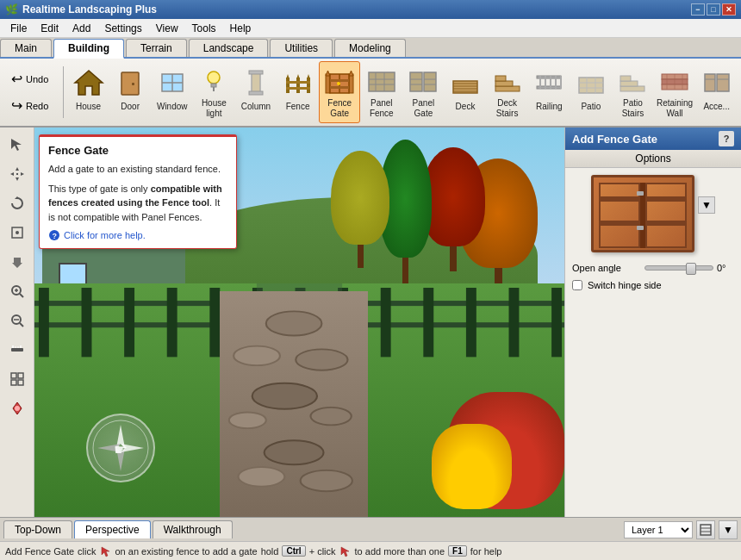 The image size is (741, 560). What do you see at coordinates (424, 92) in the screenshot?
I see `tool-panel-gate: Panel Gate` at bounding box center [424, 92].